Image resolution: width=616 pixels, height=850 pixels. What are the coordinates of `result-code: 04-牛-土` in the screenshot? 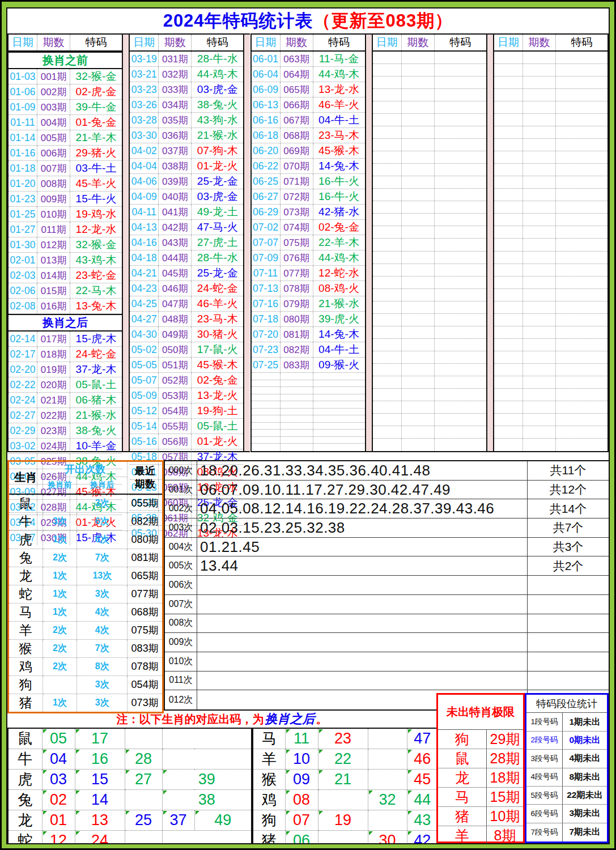 It's located at (339, 350).